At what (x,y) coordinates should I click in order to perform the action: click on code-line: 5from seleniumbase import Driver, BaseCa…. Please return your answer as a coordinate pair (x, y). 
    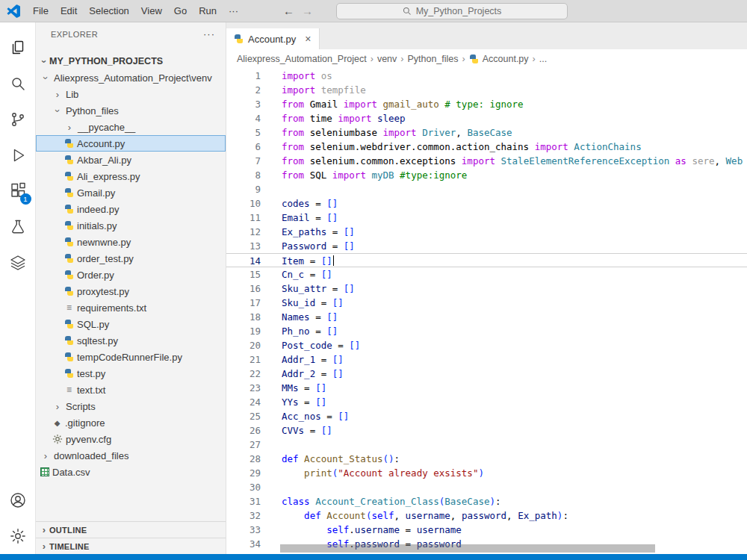
    Looking at the image, I should click on (487, 133).